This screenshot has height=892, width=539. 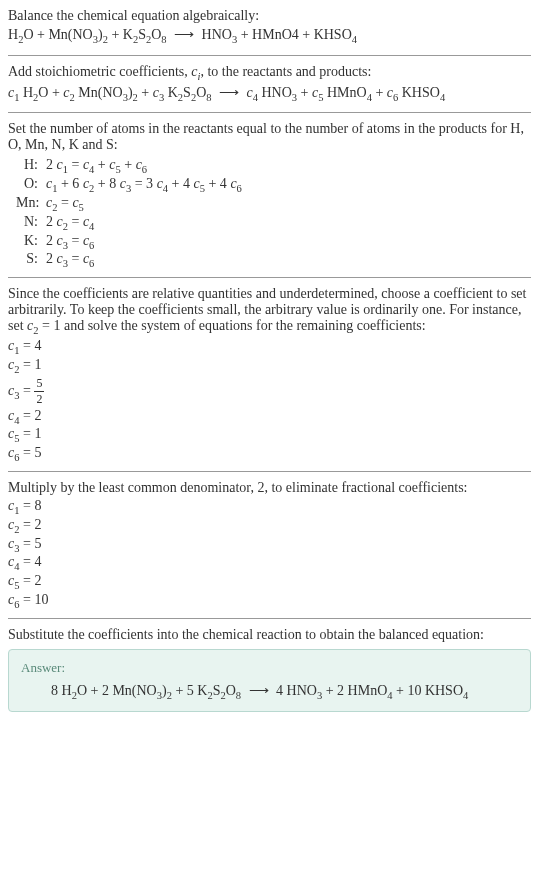 I want to click on atom-equations: H: 2 c1 = c4 + c5 + c6 O: c1 + 6 c2 + 8 …, so click(x=274, y=213).